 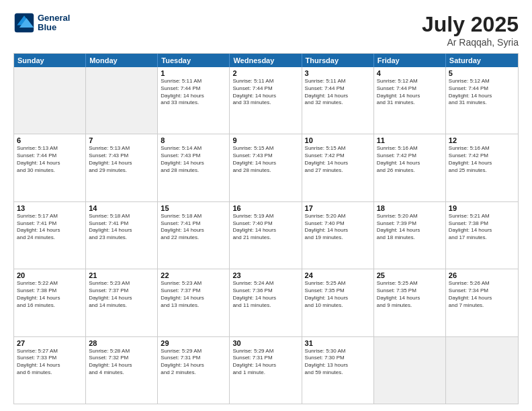 I want to click on day-number: 14, so click(x=122, y=208).